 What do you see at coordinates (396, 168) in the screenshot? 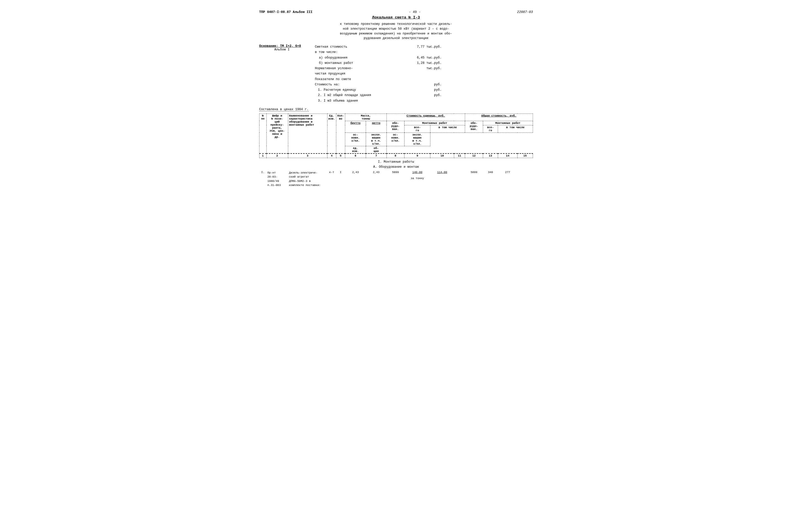
I see `subsection-header-row: А. Оборудование и монтаж` at bounding box center [396, 168].